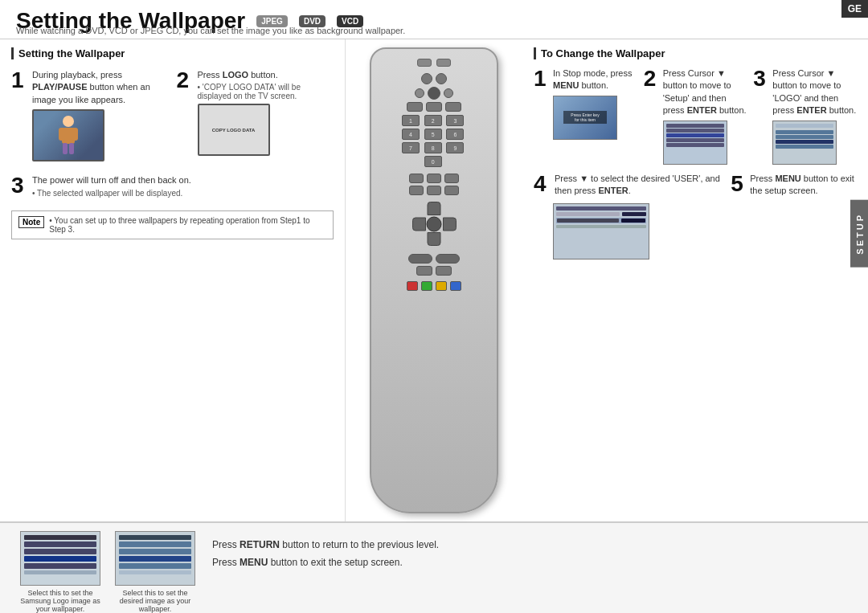 The image size is (868, 613). I want to click on remote-num-0: 0, so click(433, 161).